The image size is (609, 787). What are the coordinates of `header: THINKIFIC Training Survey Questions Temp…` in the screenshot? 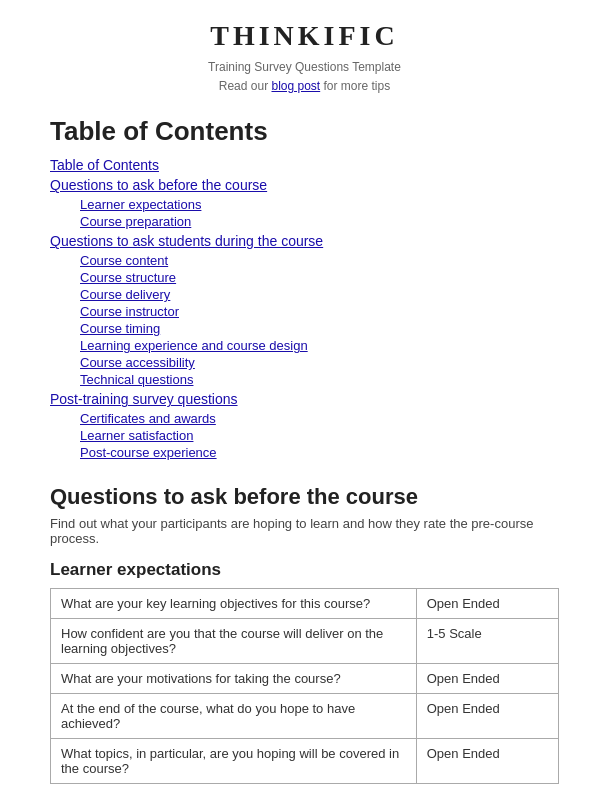 It's located at (304, 58).